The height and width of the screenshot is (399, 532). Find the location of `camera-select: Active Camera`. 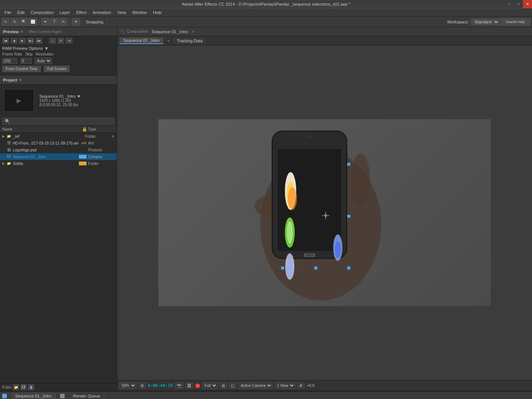

camera-select: Active Camera is located at coordinates (255, 386).